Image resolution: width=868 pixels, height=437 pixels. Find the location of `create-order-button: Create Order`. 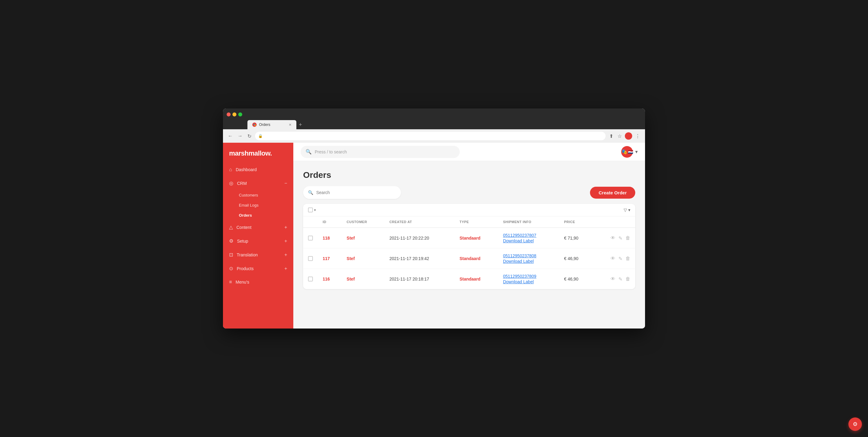

create-order-button: Create Order is located at coordinates (613, 193).